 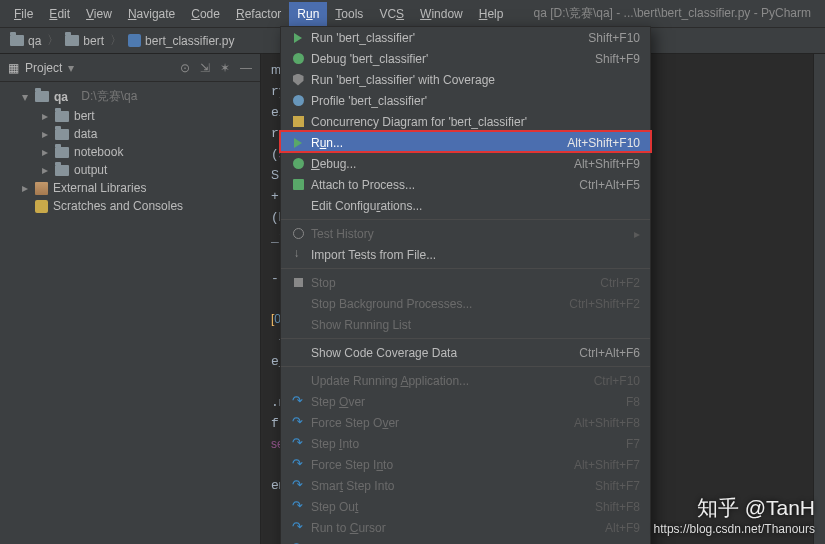 I want to click on tree-scratches: Scratches and Consoles, so click(x=130, y=206).